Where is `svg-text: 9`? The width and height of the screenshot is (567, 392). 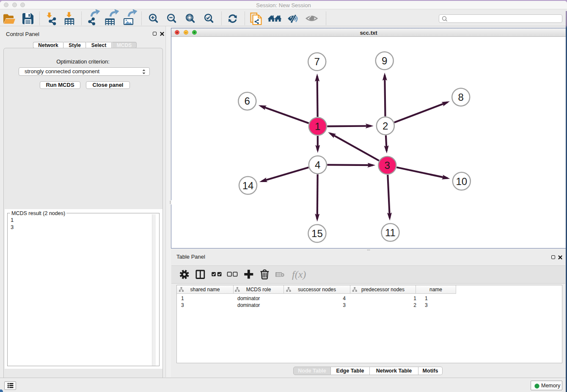
svg-text: 9 is located at coordinates (384, 61).